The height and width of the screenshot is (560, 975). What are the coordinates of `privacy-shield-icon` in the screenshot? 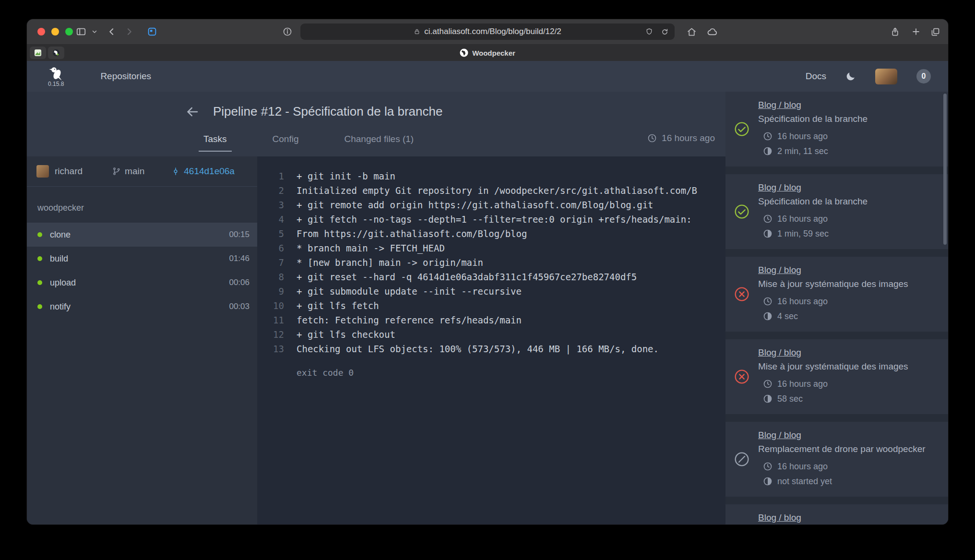 It's located at (649, 32).